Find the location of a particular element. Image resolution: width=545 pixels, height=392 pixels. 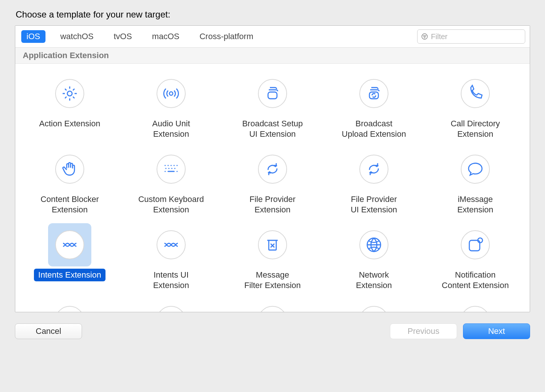

template-item: Intents Extension is located at coordinates (70, 257).